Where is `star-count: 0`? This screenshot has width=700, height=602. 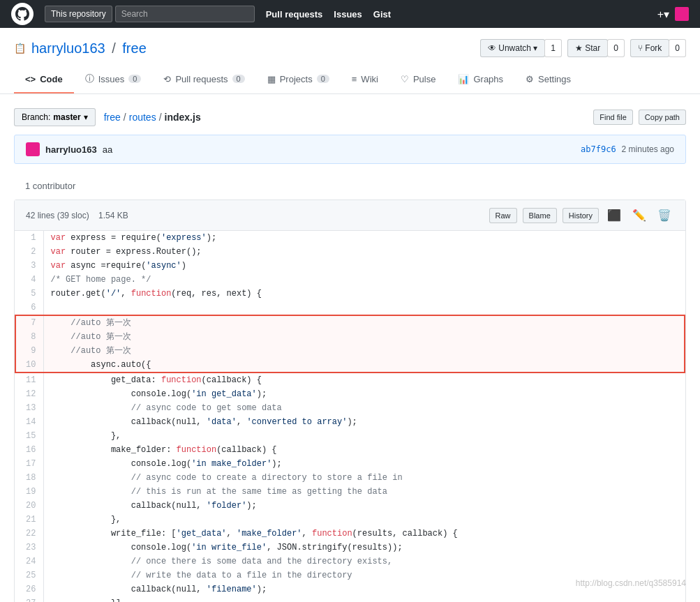 star-count: 0 is located at coordinates (616, 48).